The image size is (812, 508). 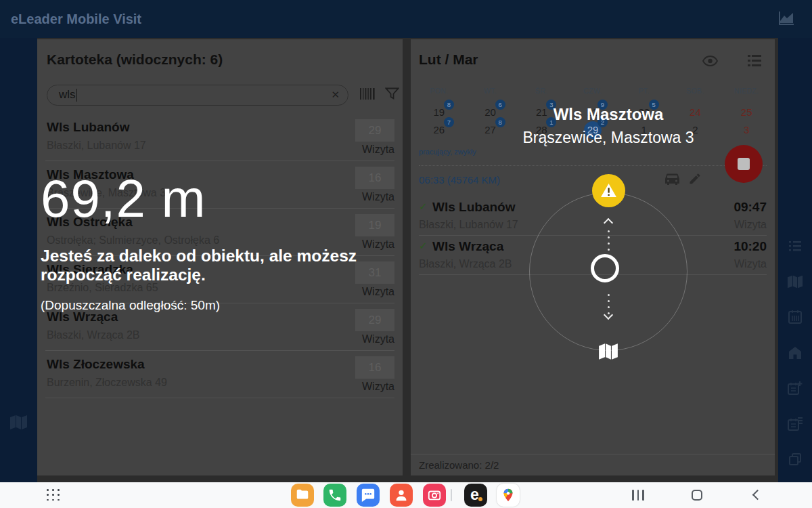 I want to click on edit-pencil-icon, so click(x=695, y=180).